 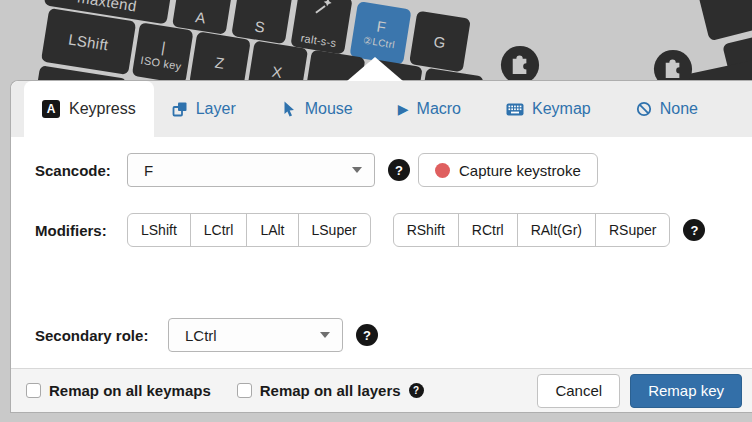 I want to click on modifiers-label: Modifiers:, so click(x=81, y=230).